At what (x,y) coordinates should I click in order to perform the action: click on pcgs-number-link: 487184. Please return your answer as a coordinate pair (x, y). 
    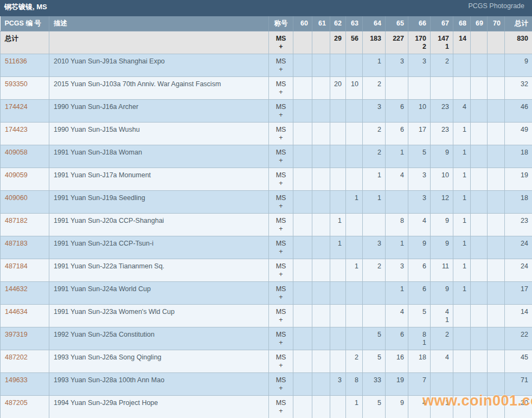
    Looking at the image, I should click on (25, 270).